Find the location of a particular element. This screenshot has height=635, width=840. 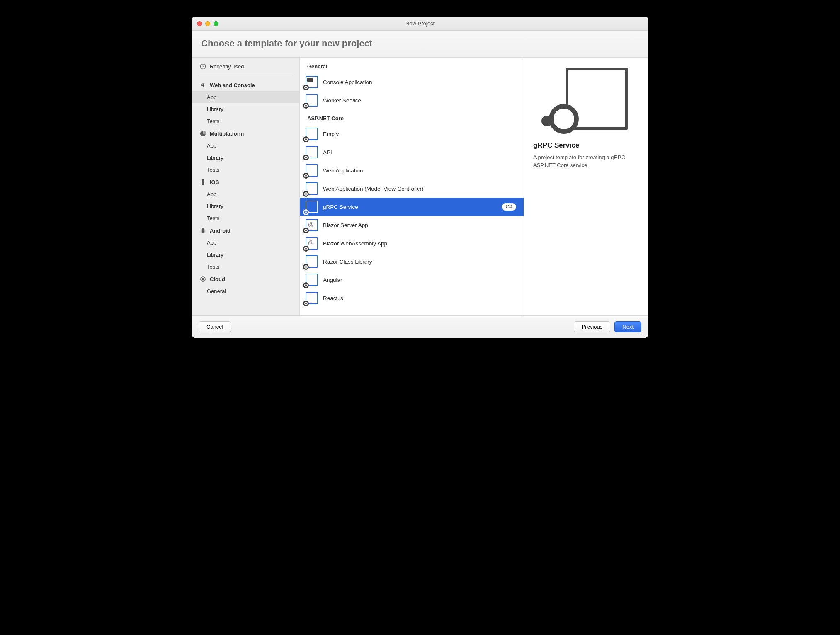

sidebar-item-cloud-general: General is located at coordinates (245, 291).